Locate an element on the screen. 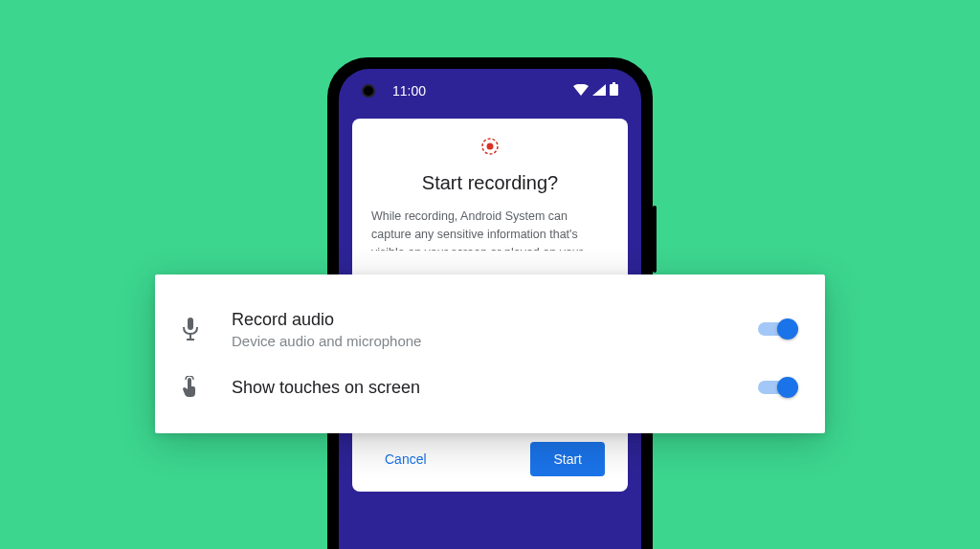  show-touches-option: Show touches on screen is located at coordinates (487, 387).